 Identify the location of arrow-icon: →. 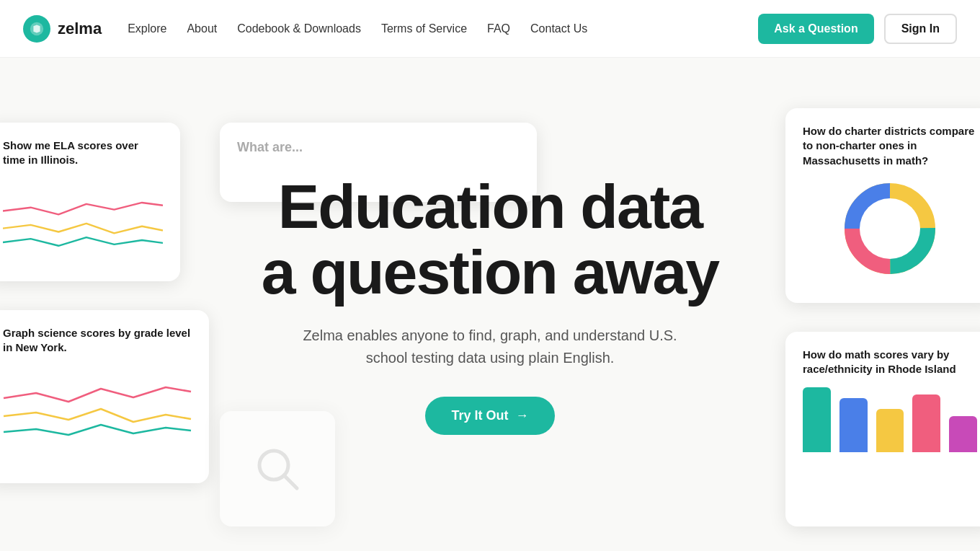
(522, 415).